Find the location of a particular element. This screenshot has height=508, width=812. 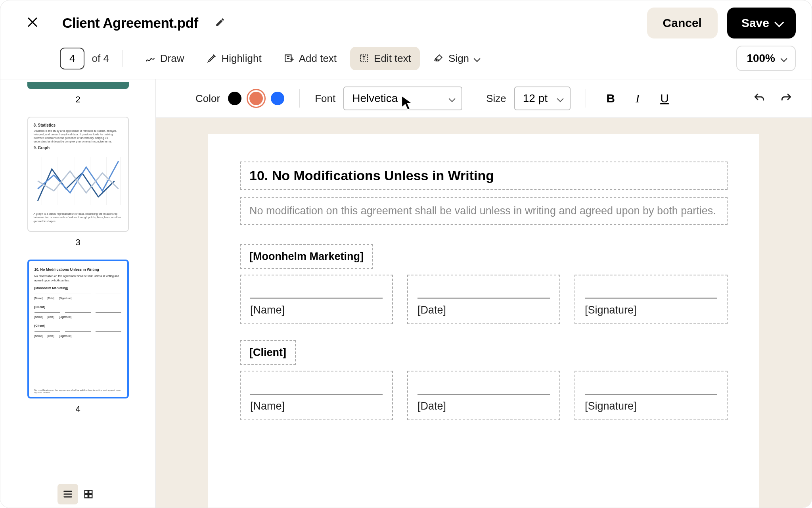

close-button is located at coordinates (33, 23).